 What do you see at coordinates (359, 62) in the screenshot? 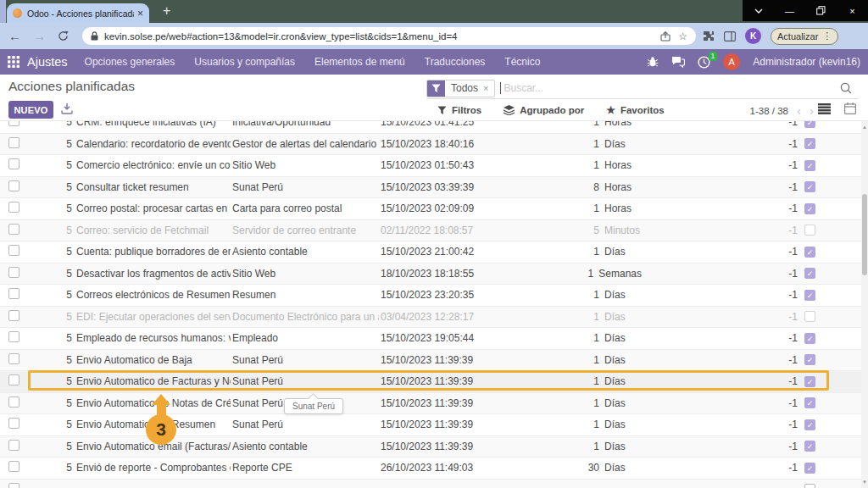
I see `menu-elementos-de-menu: Elementos de menú` at bounding box center [359, 62].